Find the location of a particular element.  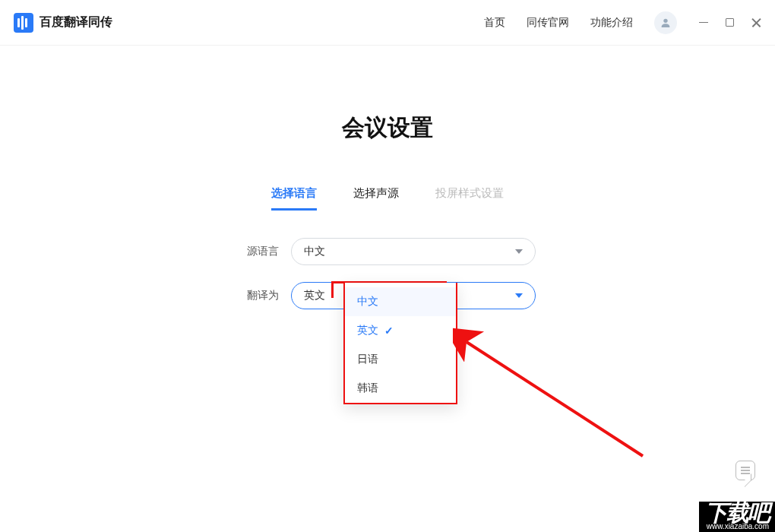

option-label: 日语 is located at coordinates (368, 359).